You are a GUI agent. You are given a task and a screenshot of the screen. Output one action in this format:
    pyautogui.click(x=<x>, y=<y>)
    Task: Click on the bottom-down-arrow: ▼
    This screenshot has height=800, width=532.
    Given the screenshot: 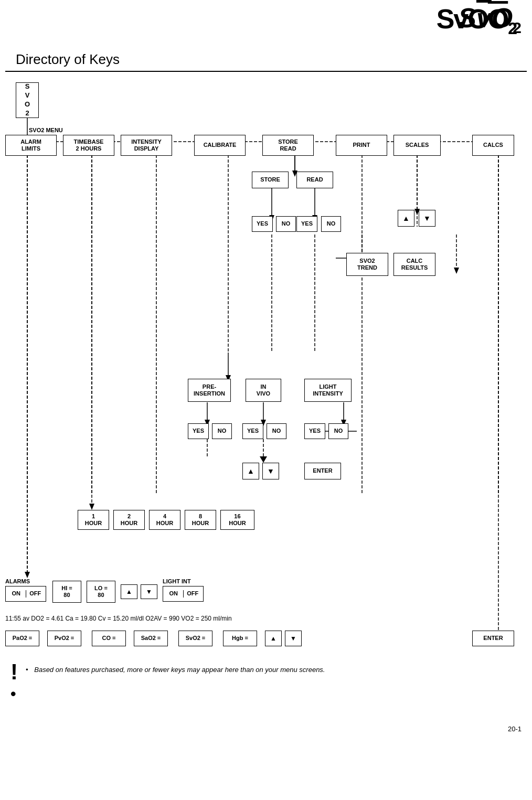 What is the action you would take?
    pyautogui.click(x=293, y=638)
    